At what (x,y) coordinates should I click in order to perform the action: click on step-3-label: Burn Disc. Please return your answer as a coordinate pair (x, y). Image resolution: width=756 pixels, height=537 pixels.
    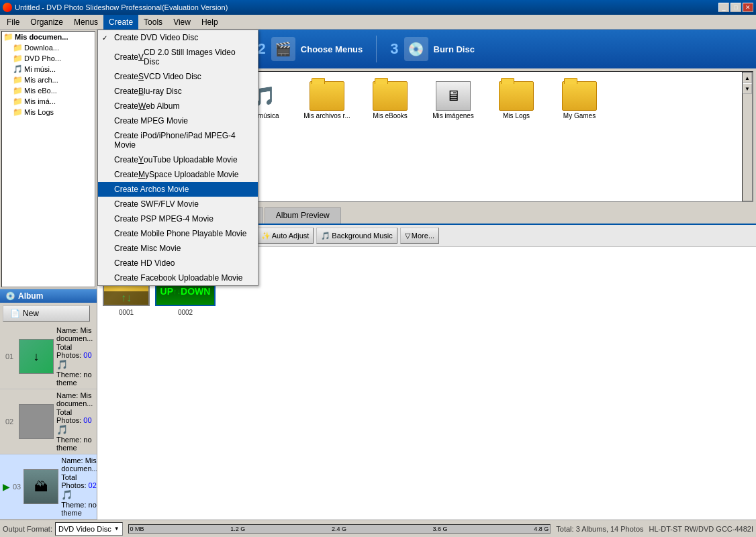
    Looking at the image, I should click on (454, 50).